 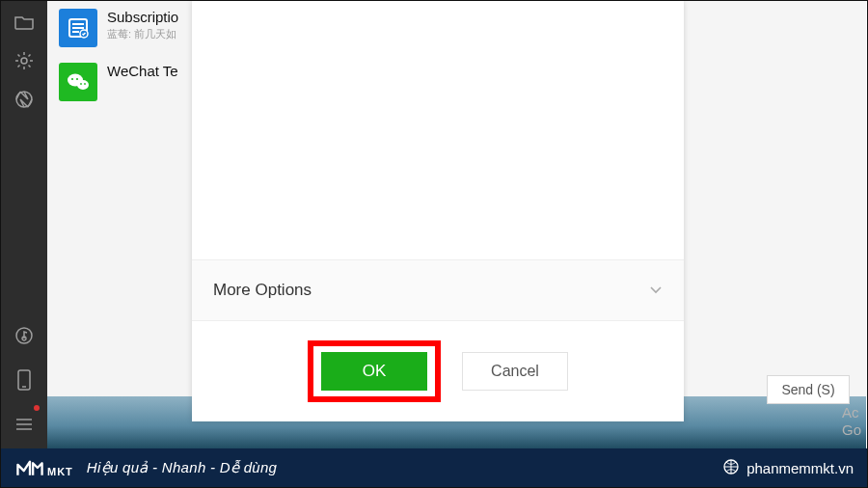 I want to click on cancel-button: Cancel, so click(x=515, y=371).